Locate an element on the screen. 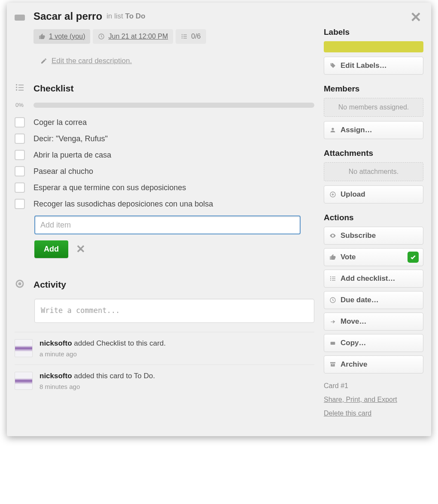 This screenshot has width=438, height=504. share-link: Share, Print, and Export is located at coordinates (374, 400).